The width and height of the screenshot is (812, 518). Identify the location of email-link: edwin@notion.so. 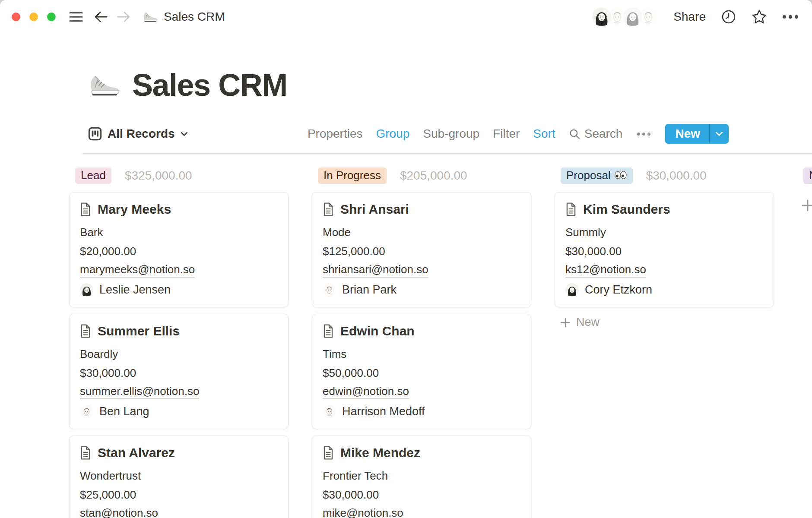
(366, 392).